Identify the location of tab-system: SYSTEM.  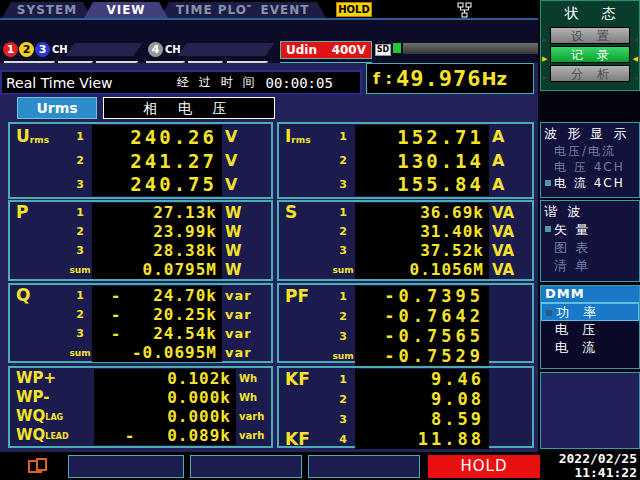
(47, 10).